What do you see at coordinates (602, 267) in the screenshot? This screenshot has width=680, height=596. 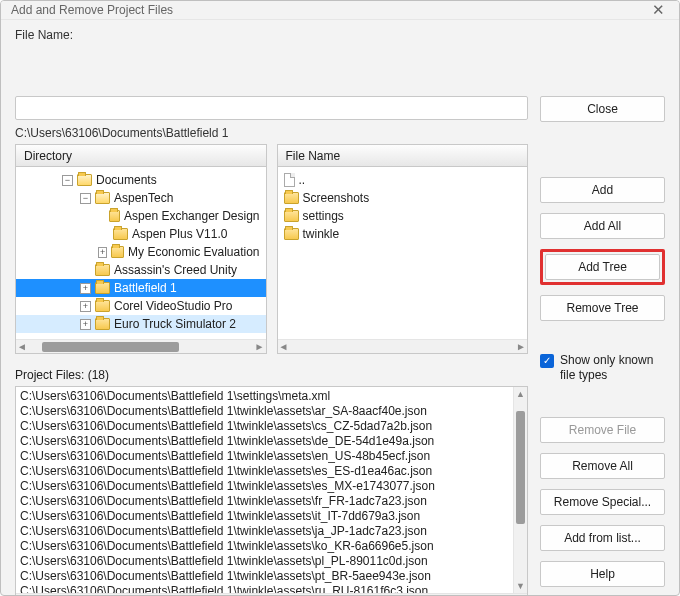 I see `add-tree-button: Add Tree` at bounding box center [602, 267].